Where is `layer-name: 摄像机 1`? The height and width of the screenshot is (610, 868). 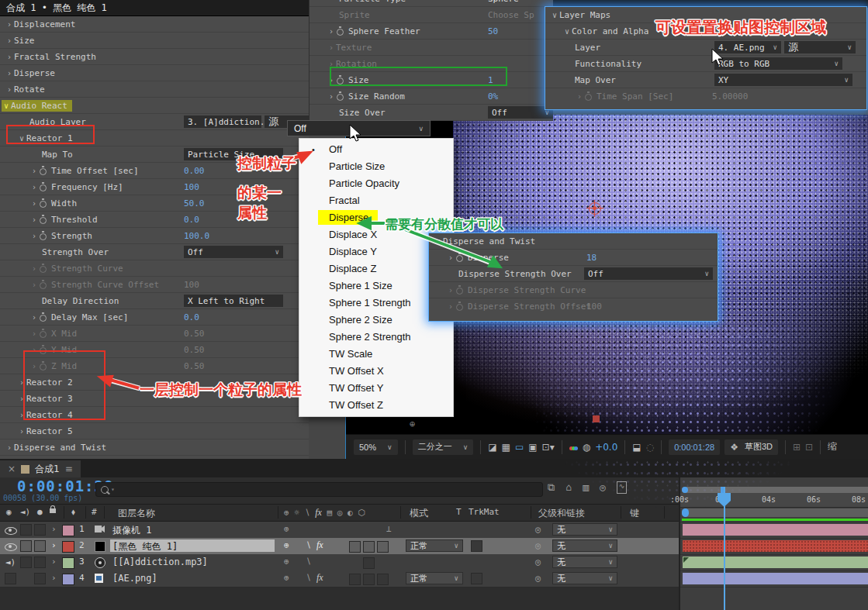
layer-name: 摄像机 1 is located at coordinates (132, 530).